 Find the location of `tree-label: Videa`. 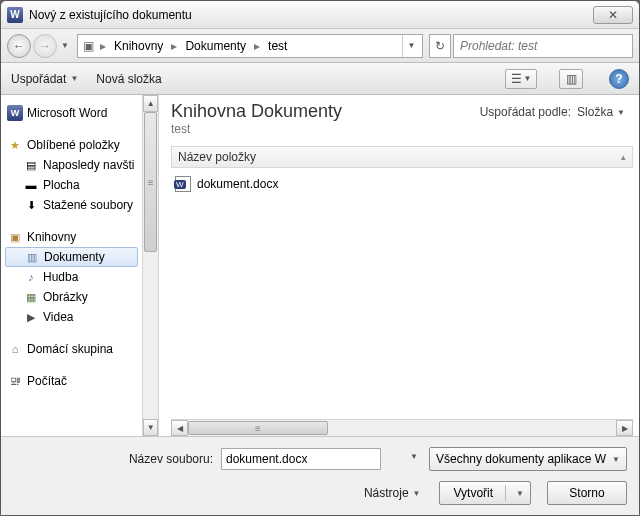

tree-label: Videa is located at coordinates (58, 317).